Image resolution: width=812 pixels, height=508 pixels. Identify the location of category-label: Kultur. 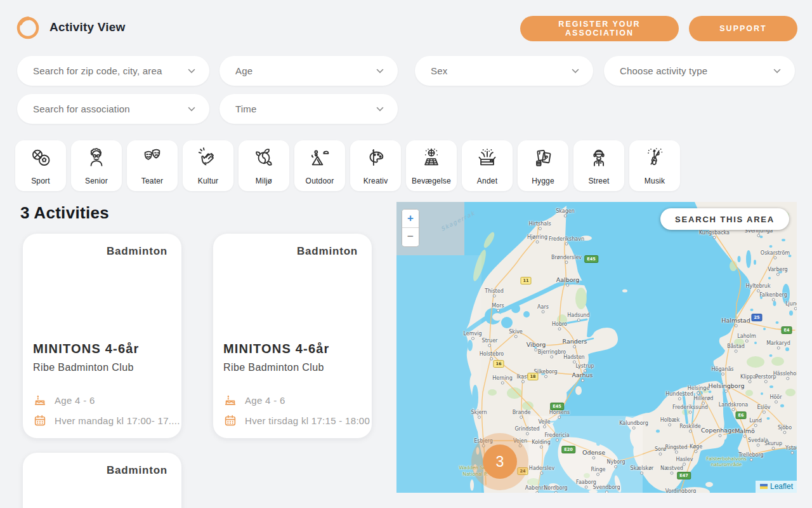
(208, 181).